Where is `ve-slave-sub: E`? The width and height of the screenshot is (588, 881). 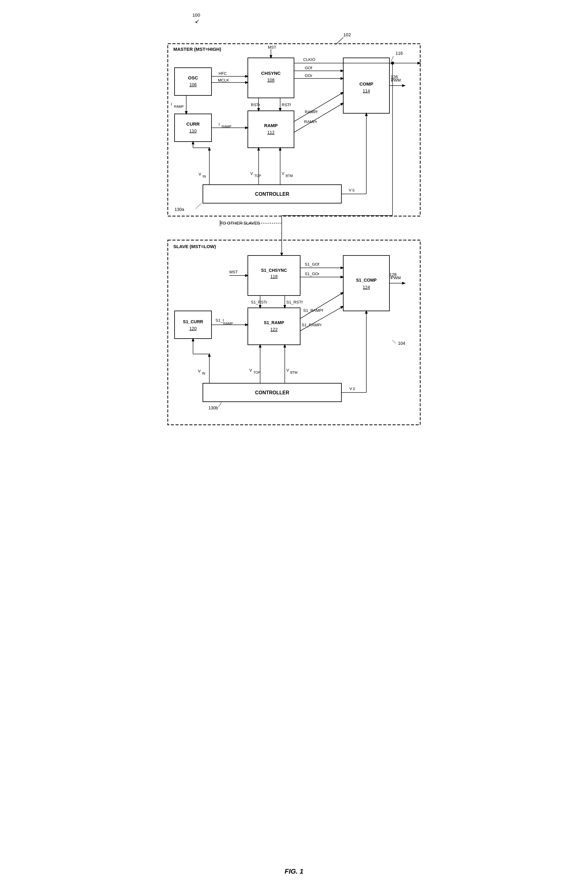
ve-slave-sub: E is located at coordinates (354, 389).